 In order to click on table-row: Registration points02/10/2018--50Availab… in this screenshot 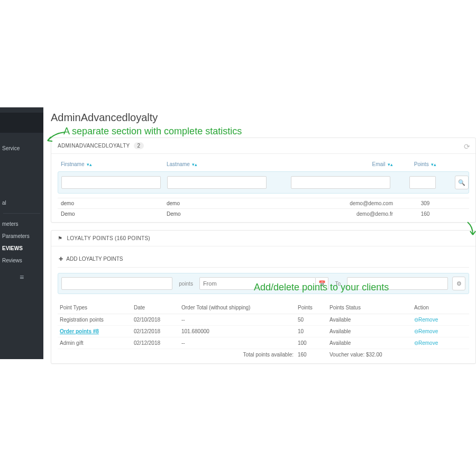, I will do `click(263, 320)`.